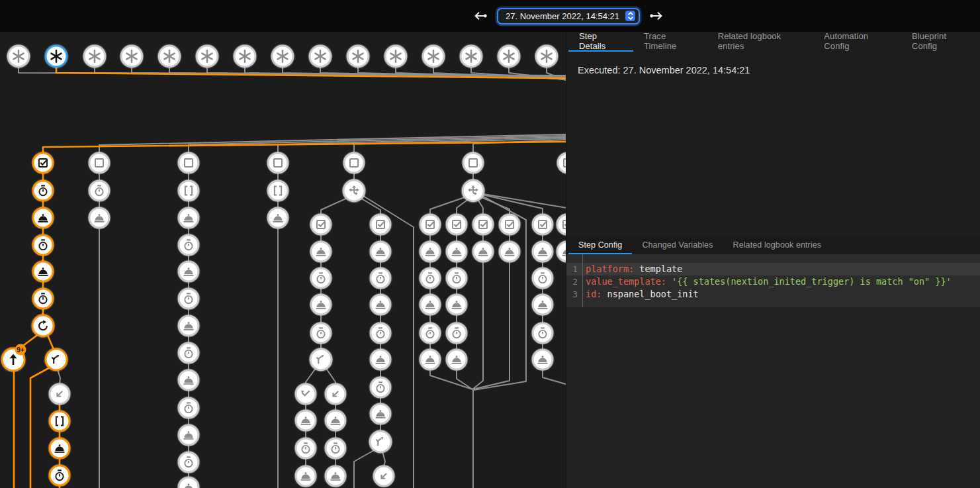 The image size is (980, 488). Describe the element at coordinates (773, 294) in the screenshot. I see `code-line-3: 3id: nspanel_boot_init` at that location.